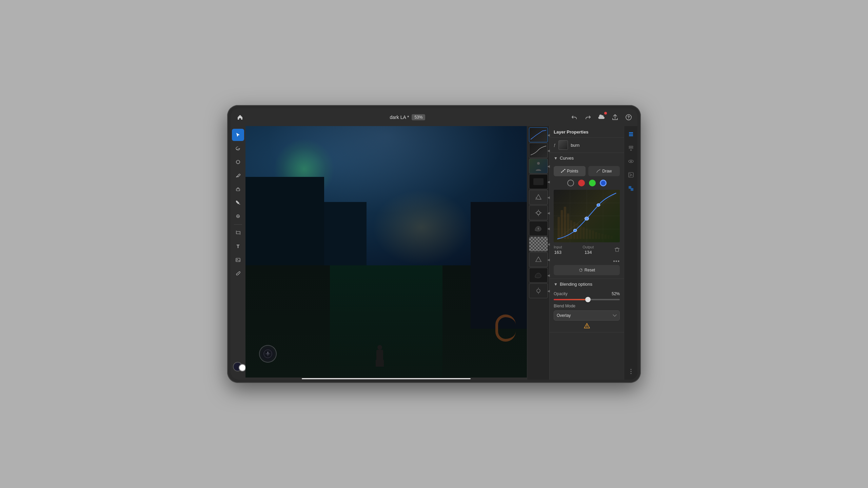  I want to click on blending-collapse-icon: ▼, so click(556, 284).